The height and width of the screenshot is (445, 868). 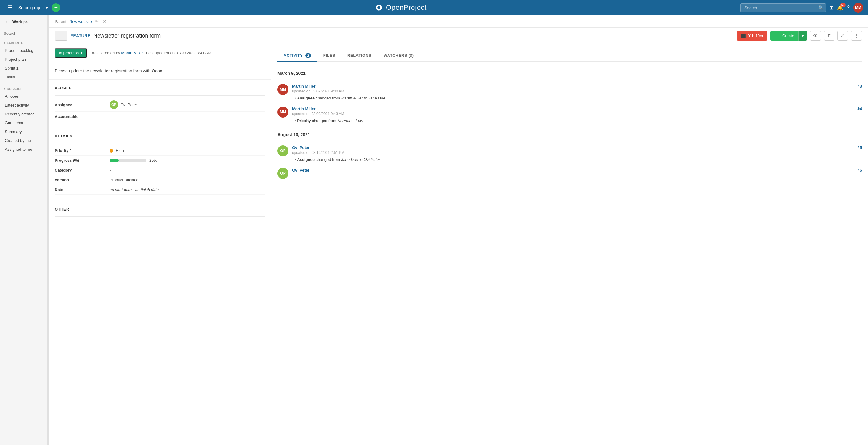 What do you see at coordinates (840, 8) in the screenshot?
I see `notifications-button: 🔔 59` at bounding box center [840, 8].